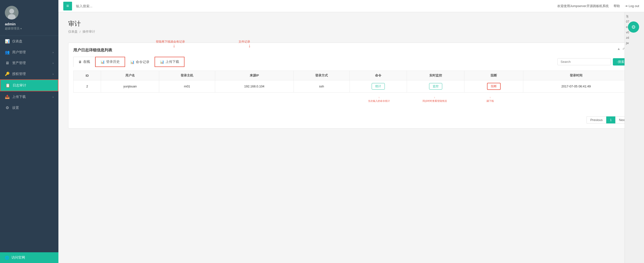 The image size is (644, 263). I want to click on breadcrumb-home: 仪表盘, so click(73, 32).